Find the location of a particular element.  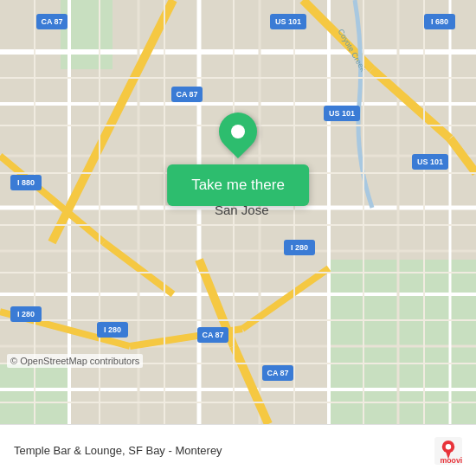

svg-text: I 880 is located at coordinates (26, 183).